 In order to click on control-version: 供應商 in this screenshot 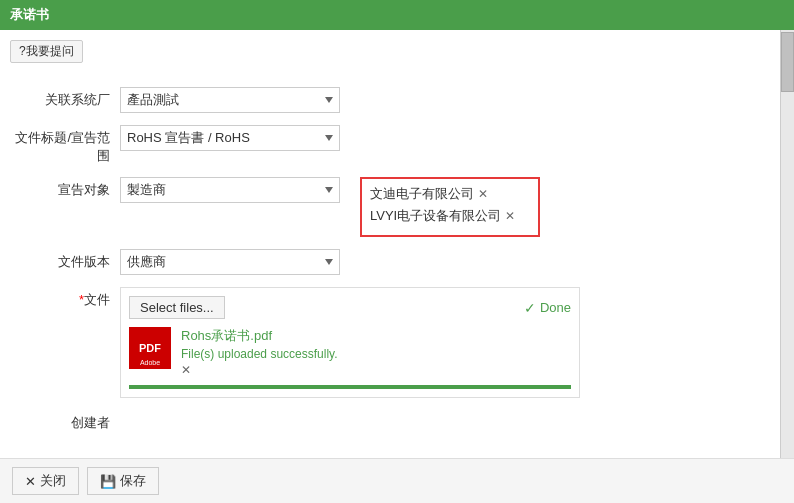, I will do `click(442, 262)`.